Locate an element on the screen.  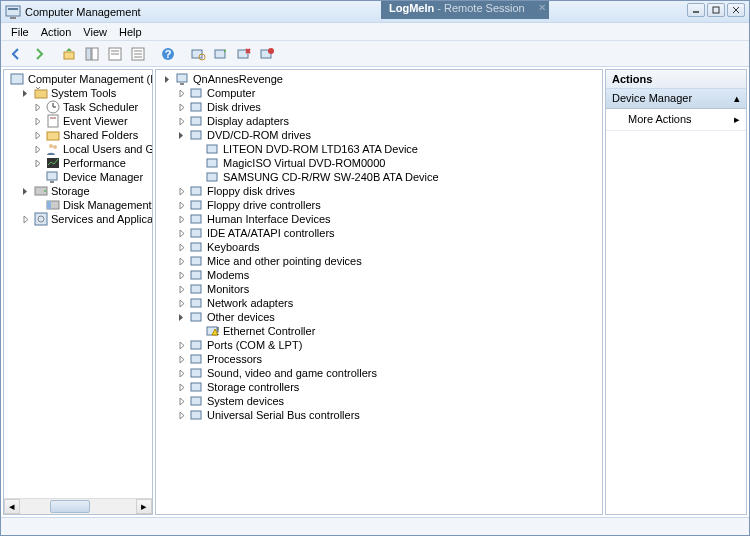
device-category: Monitors is located at coordinates (379, 289).